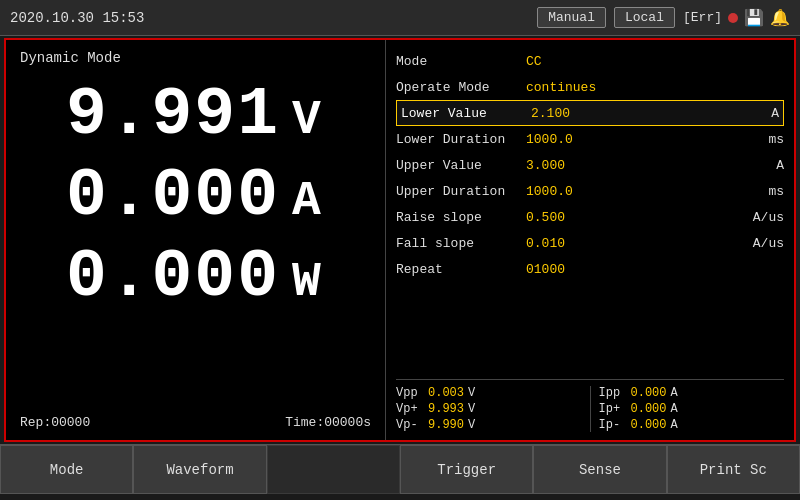 This screenshot has width=800, height=500. I want to click on param-row-4: Upper Value3.000 A, so click(590, 165).